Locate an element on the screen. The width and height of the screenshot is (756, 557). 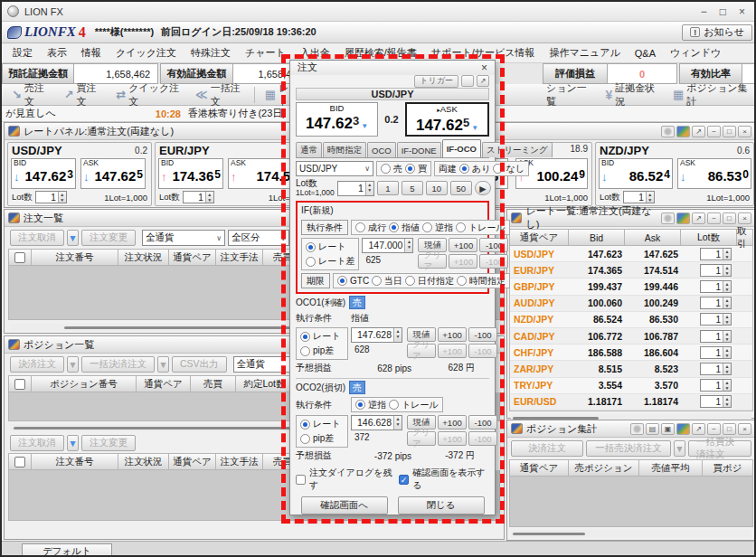
rate-row: ZAR/JPY 8.515 8.523 1▲▼ is located at coordinates (631, 369).